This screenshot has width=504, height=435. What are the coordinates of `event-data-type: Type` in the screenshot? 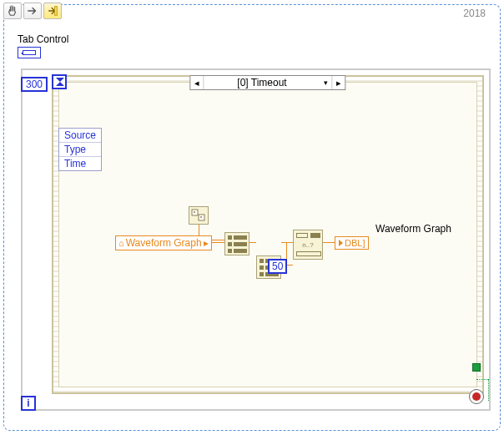 It's located at (80, 150).